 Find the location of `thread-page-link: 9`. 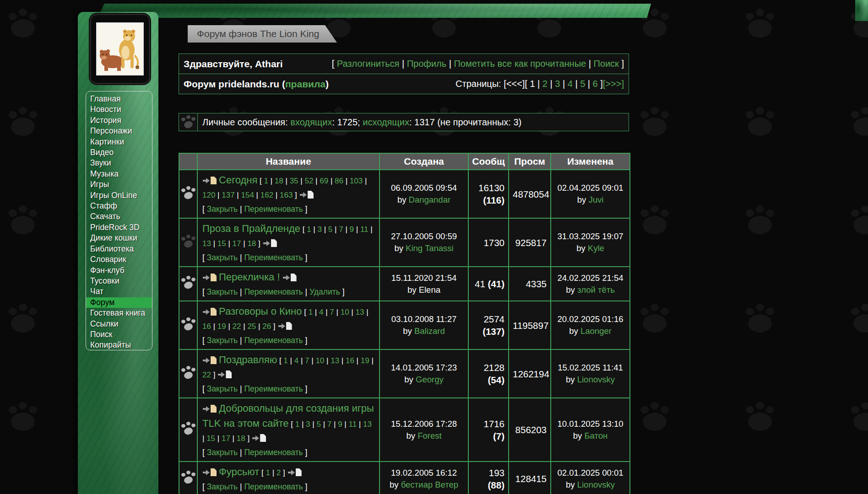

thread-page-link: 9 is located at coordinates (340, 424).